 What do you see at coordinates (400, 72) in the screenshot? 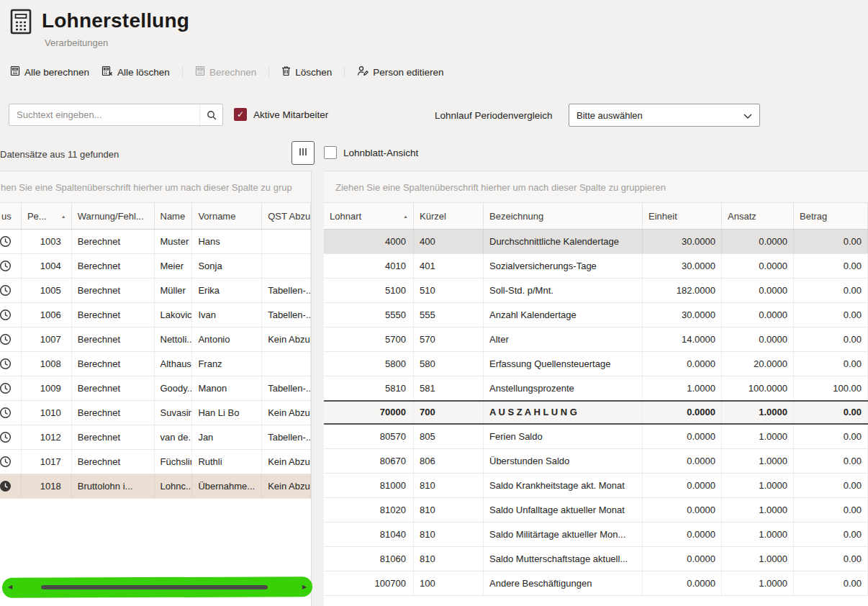
I see `edit-person-button: Person editieren` at bounding box center [400, 72].